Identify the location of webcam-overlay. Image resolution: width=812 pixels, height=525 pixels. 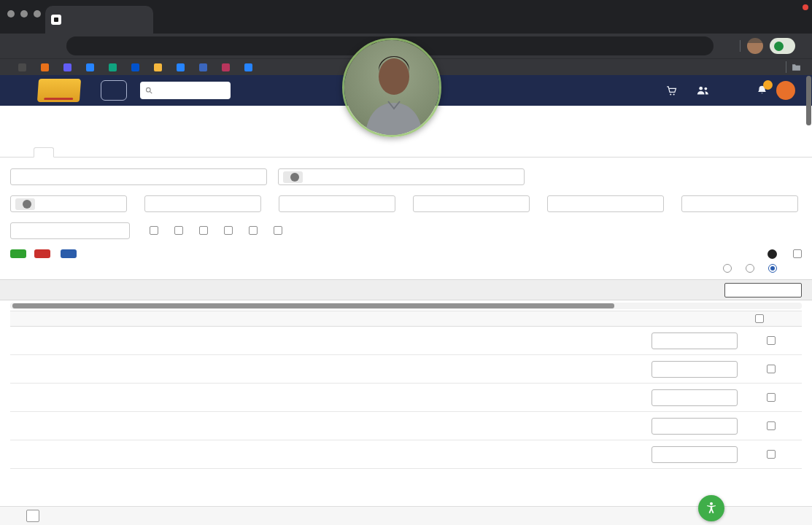
(392, 88).